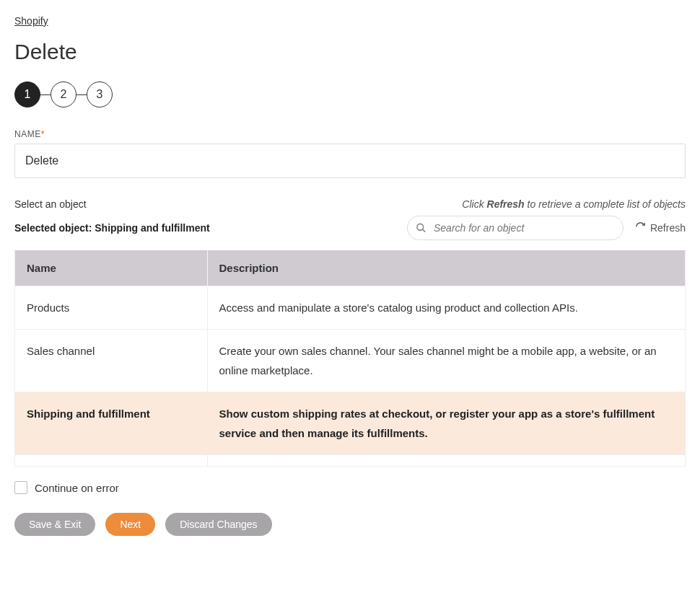  Describe the element at coordinates (350, 424) in the screenshot. I see `table-row: Shipping and fulfillmentShow custom ship…` at that location.